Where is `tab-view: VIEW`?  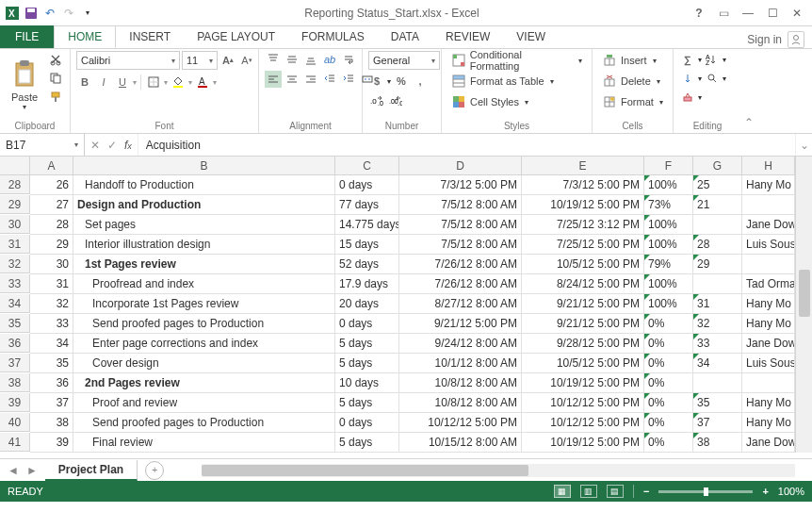 tab-view: VIEW is located at coordinates (531, 37).